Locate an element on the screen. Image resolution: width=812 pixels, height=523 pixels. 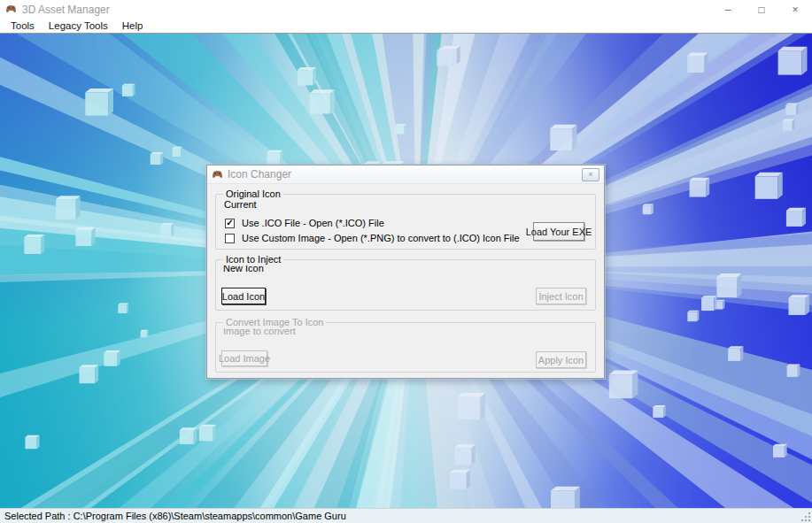
group-convert-image: Convert Image To Icon Image to convert L… is located at coordinates (406, 347).